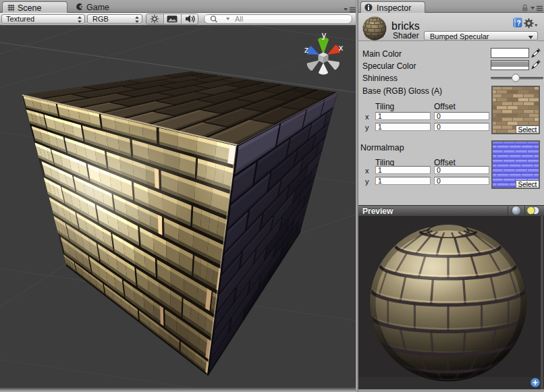 This screenshot has width=544, height=392. I want to click on svg-text: All, so click(239, 19).